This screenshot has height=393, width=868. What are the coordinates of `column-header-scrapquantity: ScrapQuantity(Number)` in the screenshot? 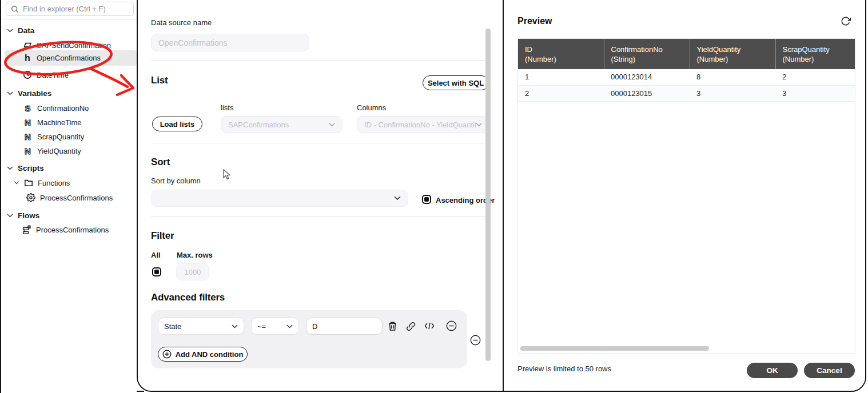 It's located at (815, 54).